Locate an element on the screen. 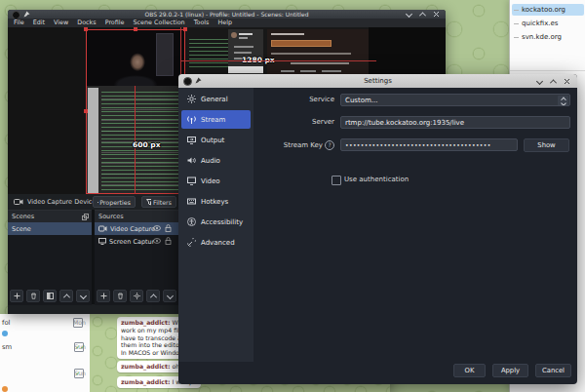 This screenshot has height=392, width=585. move-source-up-button is located at coordinates (153, 296).